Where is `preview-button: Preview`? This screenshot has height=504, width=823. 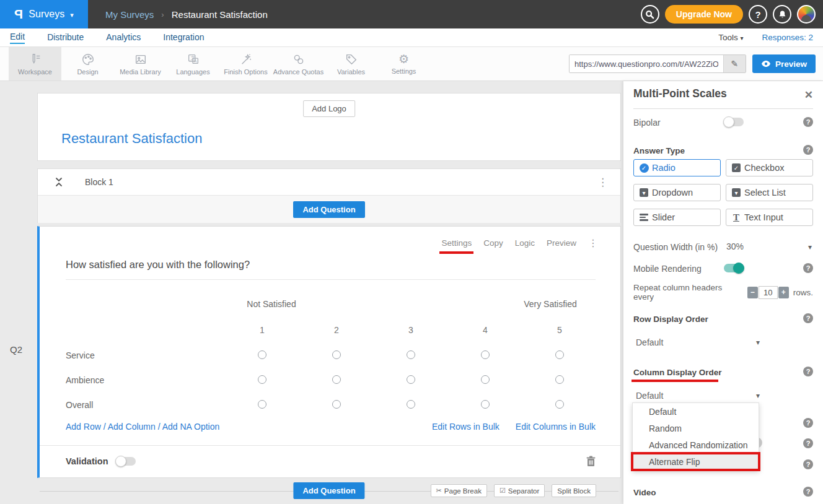 preview-button: Preview is located at coordinates (784, 64).